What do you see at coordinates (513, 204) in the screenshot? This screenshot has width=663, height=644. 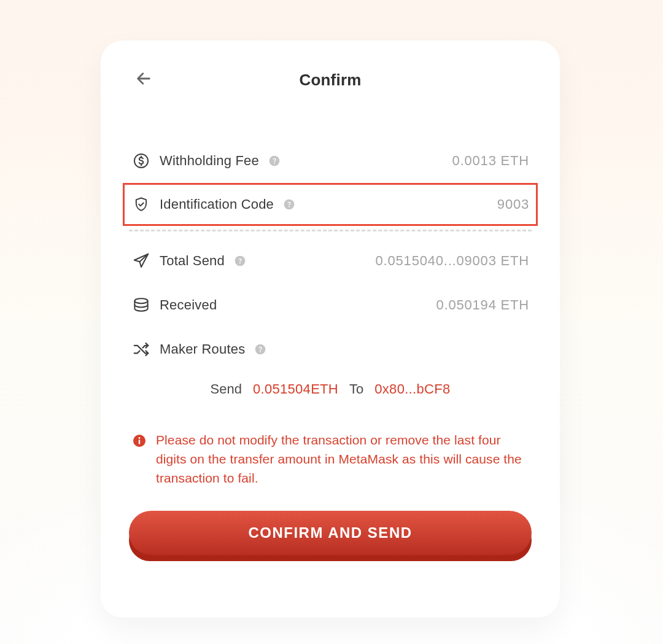 I see `identification-code-value: 9003` at bounding box center [513, 204].